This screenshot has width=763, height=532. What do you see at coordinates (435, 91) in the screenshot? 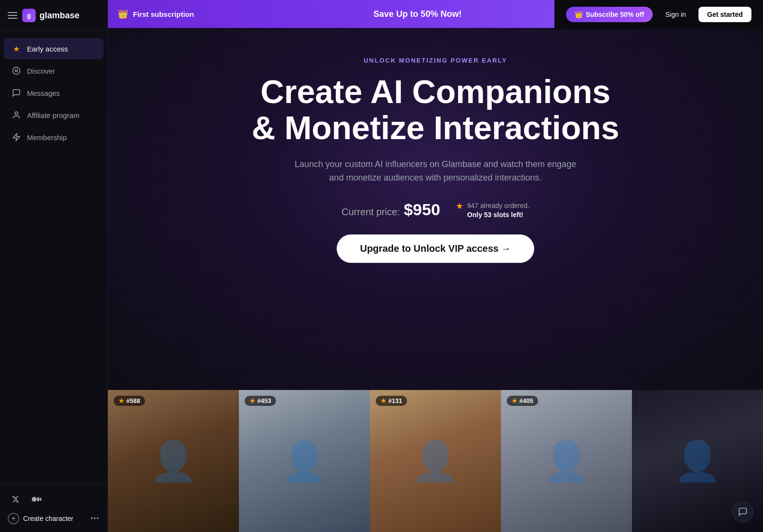
I see `hero-title-line1: Create AI Companions` at bounding box center [435, 91].